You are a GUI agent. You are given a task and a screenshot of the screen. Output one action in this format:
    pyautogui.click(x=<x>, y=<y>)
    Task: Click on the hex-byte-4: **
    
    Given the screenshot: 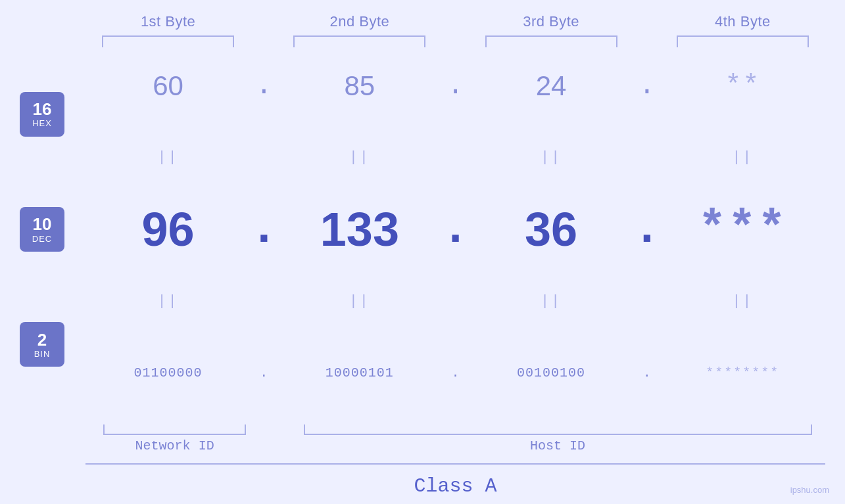 What is the action you would take?
    pyautogui.click(x=743, y=86)
    